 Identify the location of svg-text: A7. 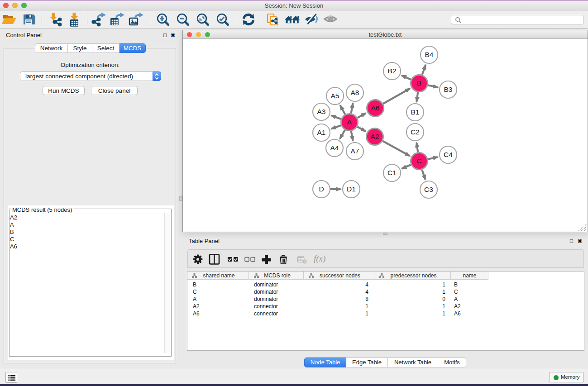
(355, 151).